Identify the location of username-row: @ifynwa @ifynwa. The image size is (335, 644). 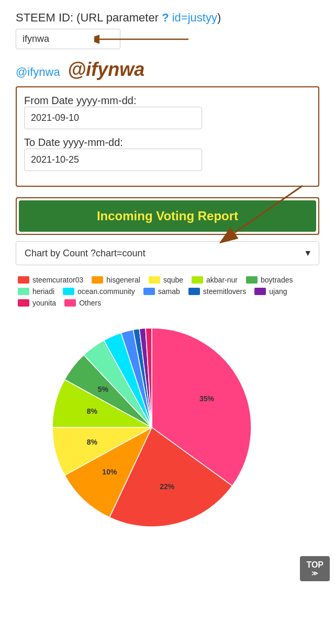
(168, 70).